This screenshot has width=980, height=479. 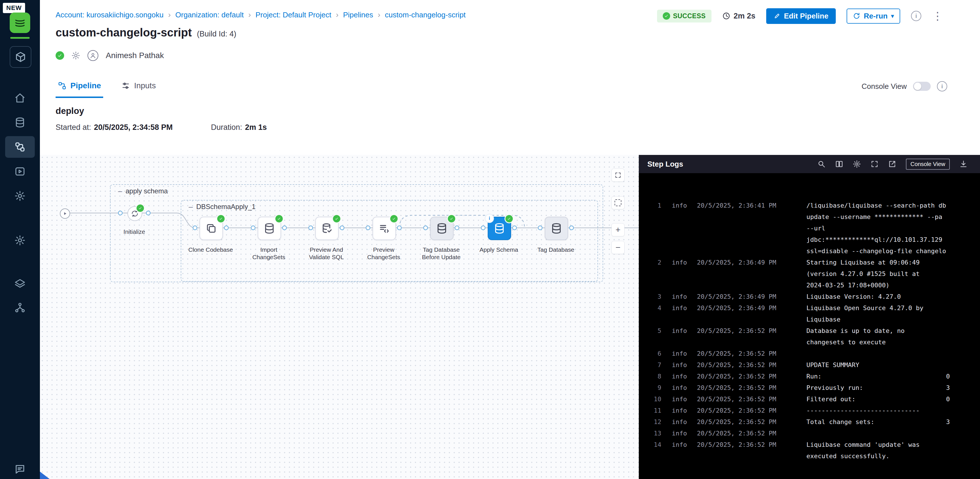 I want to click on node-clone-codebase, so click(x=211, y=228).